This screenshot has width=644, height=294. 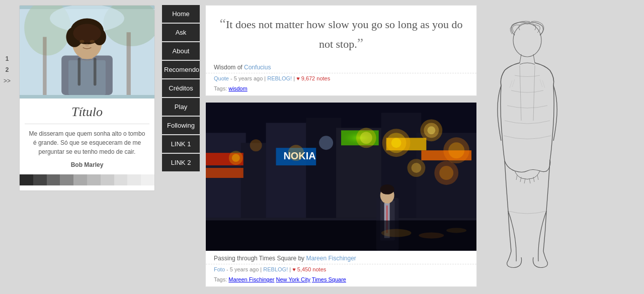 What do you see at coordinates (87, 165) in the screenshot?
I see `profile-author: Bob Marley` at bounding box center [87, 165].